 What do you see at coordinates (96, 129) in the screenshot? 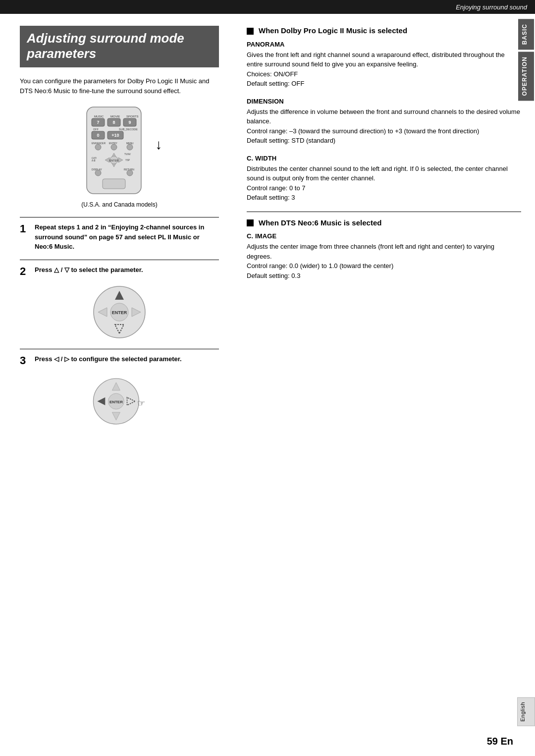
I see `svg-text: OFF` at bounding box center [96, 129].